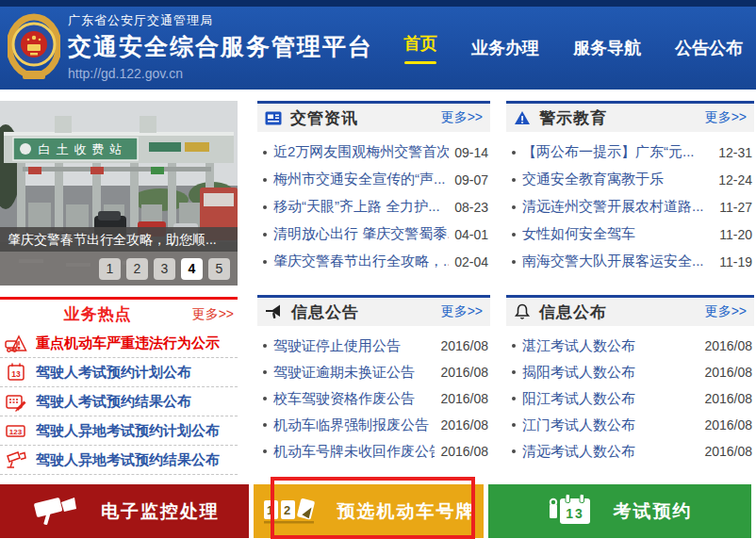 This screenshot has height=555, width=756. Describe the element at coordinates (119, 401) in the screenshot. I see `hotspot-item-exam-result: 驾驶人考试预约结果公布` at that location.